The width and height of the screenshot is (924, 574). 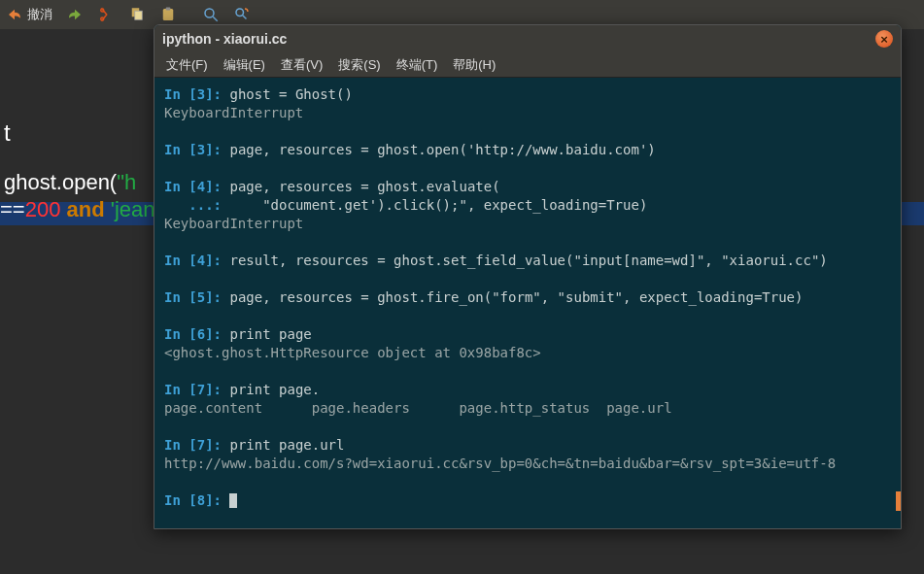 I want to click on menu-file: 文件(F), so click(x=187, y=65).